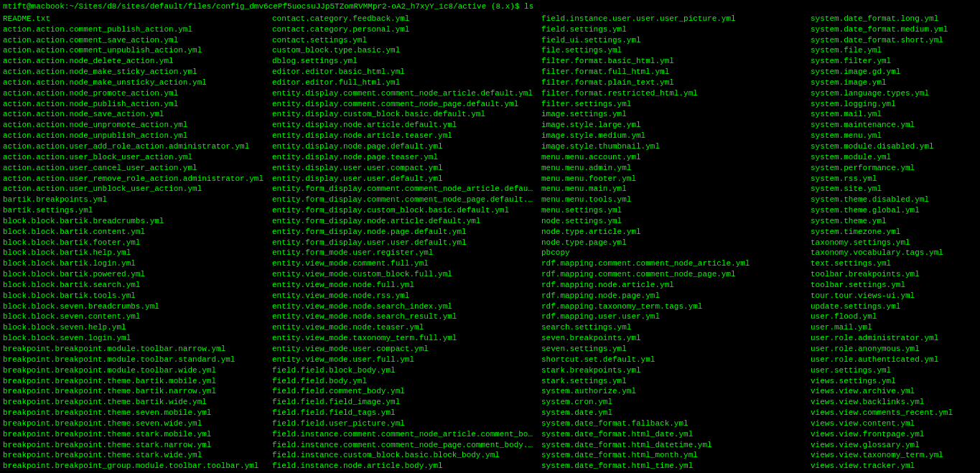 The height and width of the screenshot is (473, 980). Describe the element at coordinates (673, 105) in the screenshot. I see `list-item: filter.settings.yml` at that location.